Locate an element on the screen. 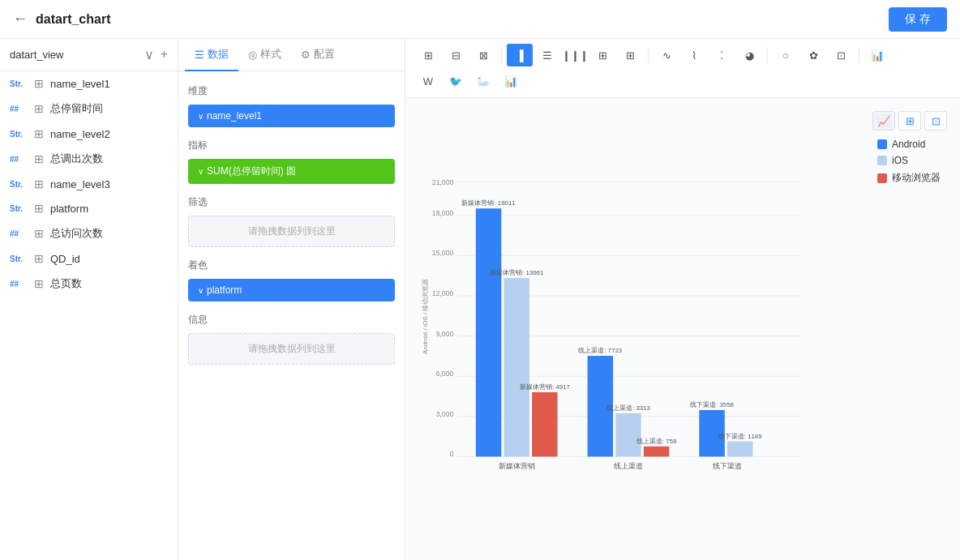 The height and width of the screenshot is (560, 960). svg-text: 9,000 is located at coordinates (445, 334).